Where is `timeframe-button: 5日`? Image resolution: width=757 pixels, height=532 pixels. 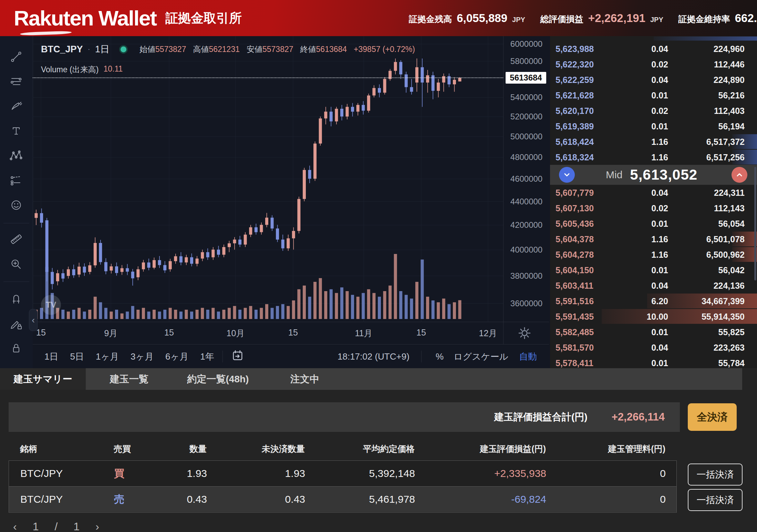
timeframe-button: 5日 is located at coordinates (77, 357).